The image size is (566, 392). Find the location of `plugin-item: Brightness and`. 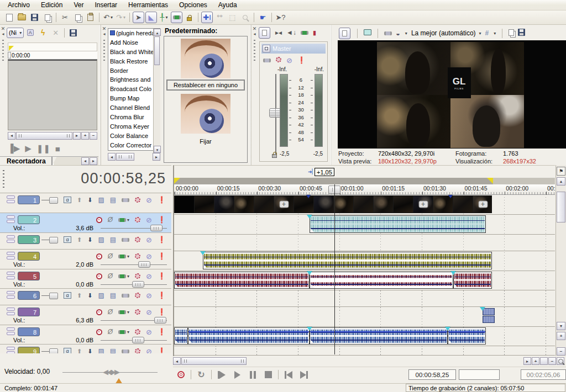

plugin-item: Brightness and is located at coordinates (134, 80).